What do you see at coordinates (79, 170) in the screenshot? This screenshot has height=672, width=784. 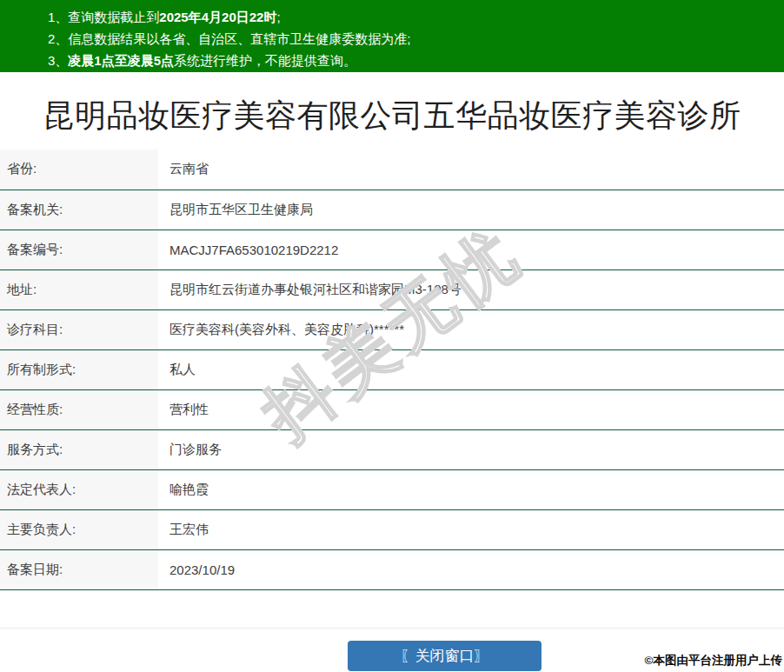 I see `row-label: 省份:` at bounding box center [79, 170].